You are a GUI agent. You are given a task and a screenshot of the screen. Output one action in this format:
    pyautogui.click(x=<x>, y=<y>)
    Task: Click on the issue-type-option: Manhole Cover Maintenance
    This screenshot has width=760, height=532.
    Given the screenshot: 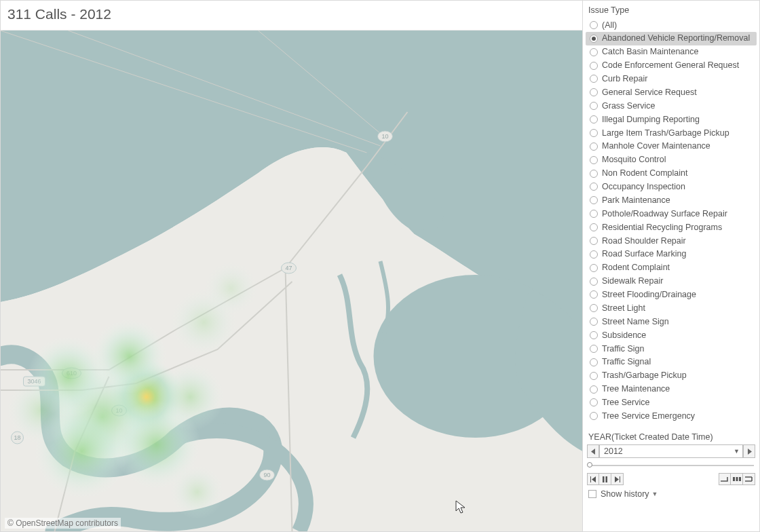 What is the action you would take?
    pyautogui.click(x=671, y=147)
    